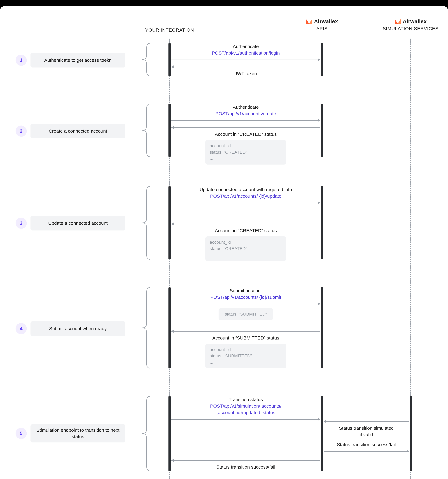 This screenshot has height=479, width=448. Describe the element at coordinates (246, 338) in the screenshot. I see `message-label: Account in “SUBMITTED” status` at that location.